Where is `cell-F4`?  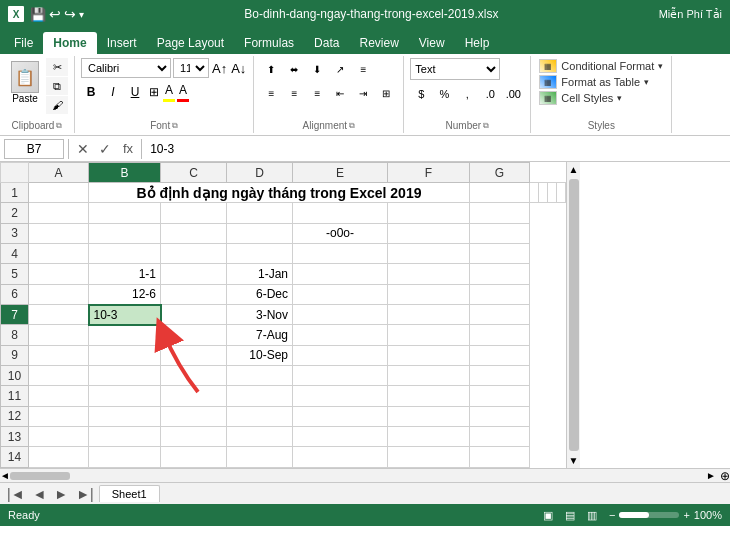
cell-F4 is located at coordinates (429, 254).